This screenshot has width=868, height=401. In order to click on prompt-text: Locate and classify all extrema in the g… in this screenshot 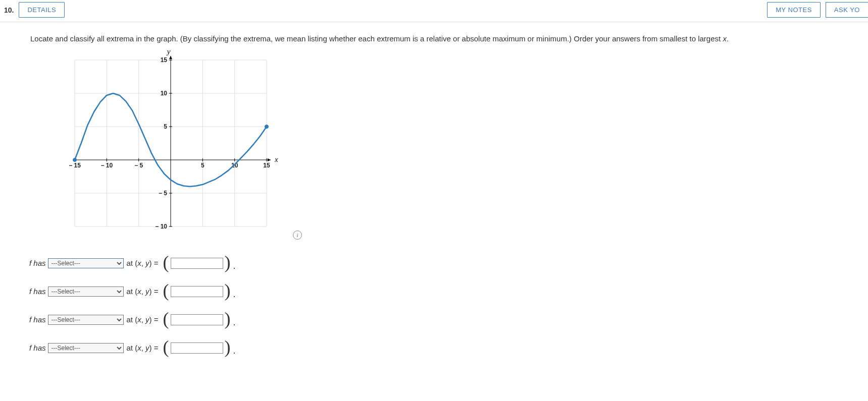, I will do `click(377, 38)`.